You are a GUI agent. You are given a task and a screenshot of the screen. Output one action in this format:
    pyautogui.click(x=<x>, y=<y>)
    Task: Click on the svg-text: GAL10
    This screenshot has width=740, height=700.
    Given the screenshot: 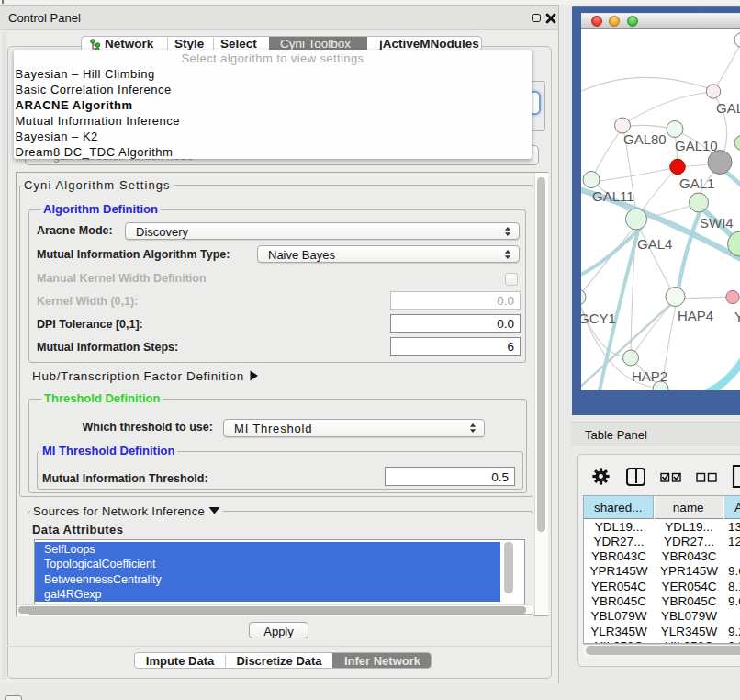 What is the action you would take?
    pyautogui.click(x=696, y=145)
    